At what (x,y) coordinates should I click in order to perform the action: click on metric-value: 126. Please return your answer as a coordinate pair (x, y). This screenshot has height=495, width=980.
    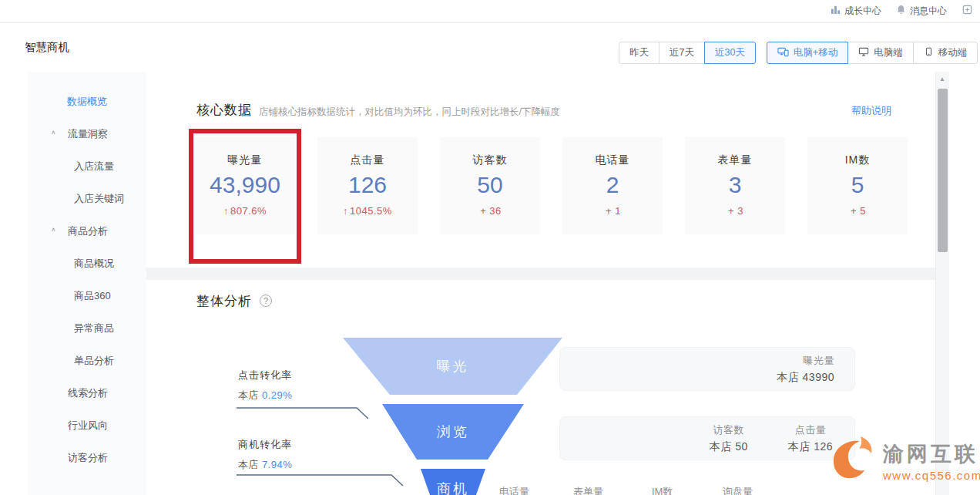
    Looking at the image, I should click on (368, 185).